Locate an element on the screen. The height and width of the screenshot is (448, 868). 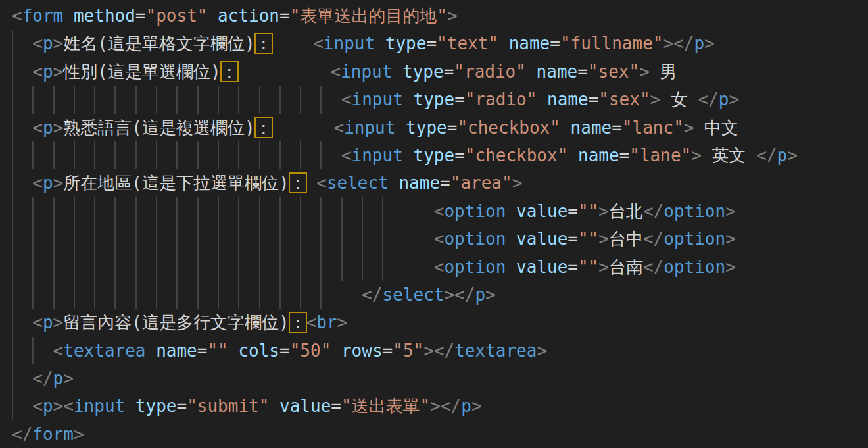
code-line: </form> is located at coordinates (440, 434).